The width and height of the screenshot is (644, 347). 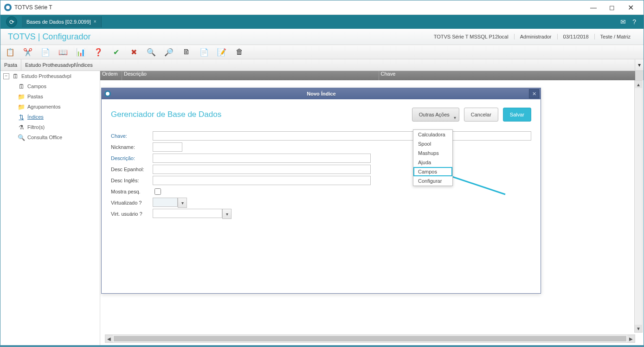 I want to click on scroll-thumb, so click(x=370, y=339).